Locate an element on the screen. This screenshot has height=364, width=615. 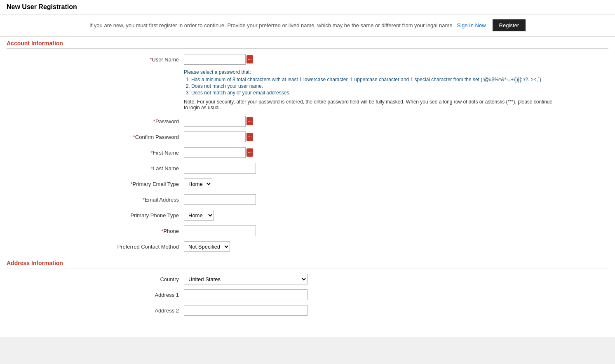
preferred-contact-row: Preferred Contact Method Not Specified E… is located at coordinates (308, 247).